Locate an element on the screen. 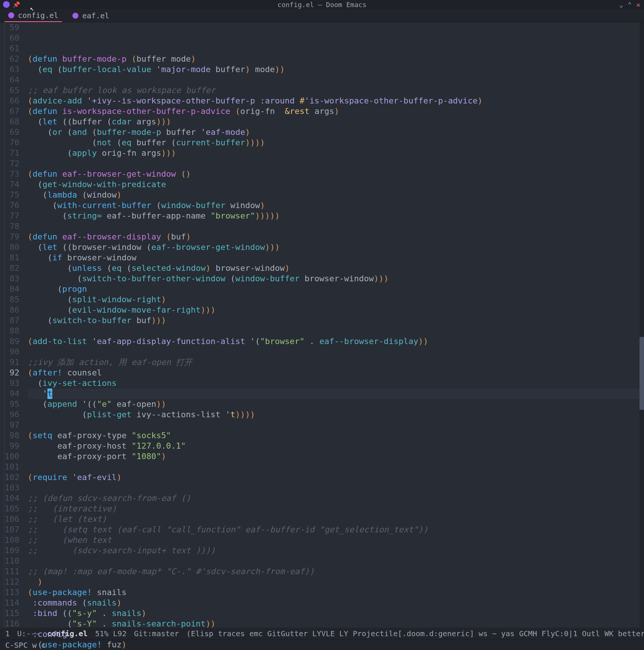 The width and height of the screenshot is (644, 650). minimize-icon: ⌄ is located at coordinates (621, 4).